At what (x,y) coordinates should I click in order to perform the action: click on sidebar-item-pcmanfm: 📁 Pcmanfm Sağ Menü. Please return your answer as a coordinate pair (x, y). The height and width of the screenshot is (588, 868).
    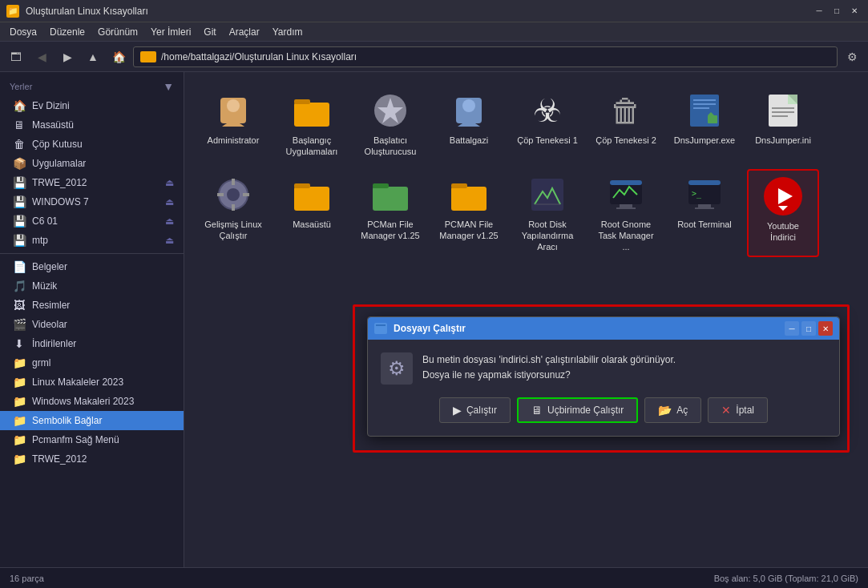
    Looking at the image, I should click on (91, 440).